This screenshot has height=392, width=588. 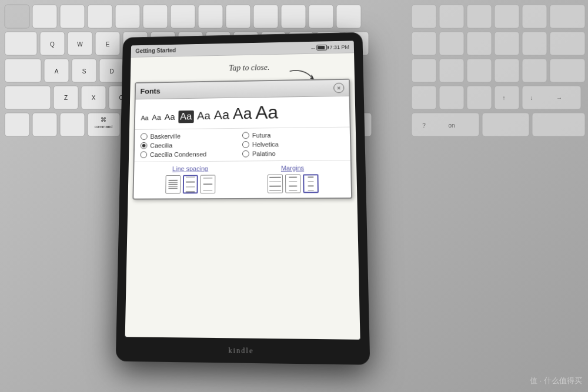 I want to click on watermark-text: 值 · 什么值得买, so click(x=556, y=381).